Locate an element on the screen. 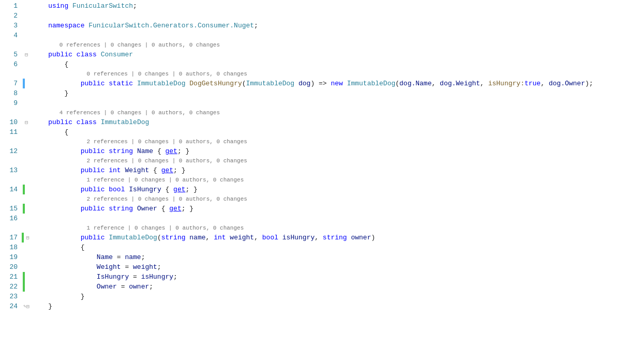  hint-row-17: 1 reference | 0 changes | 0 authors, 0 c… is located at coordinates (314, 228).